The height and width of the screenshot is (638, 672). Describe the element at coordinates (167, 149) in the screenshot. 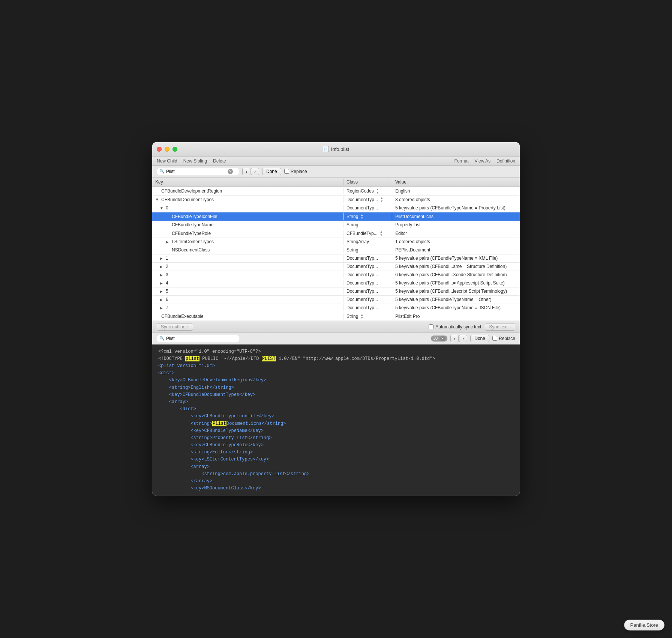

I see `minimize-button` at that location.